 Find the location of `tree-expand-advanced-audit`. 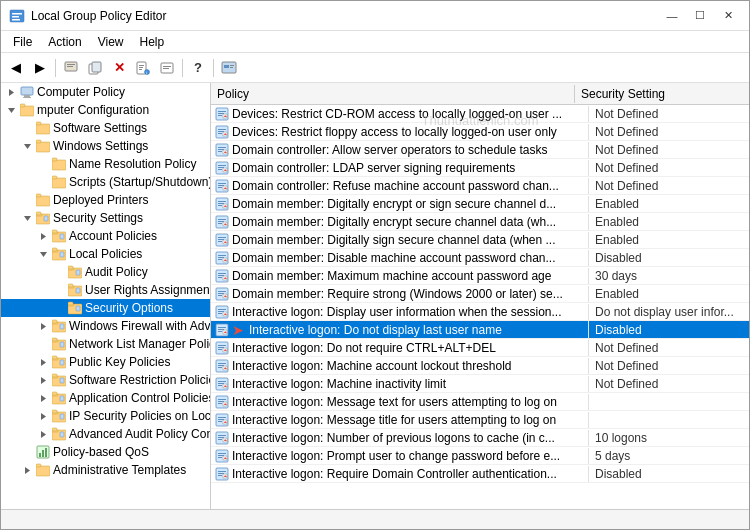

tree-expand-advanced-audit is located at coordinates (43, 434).